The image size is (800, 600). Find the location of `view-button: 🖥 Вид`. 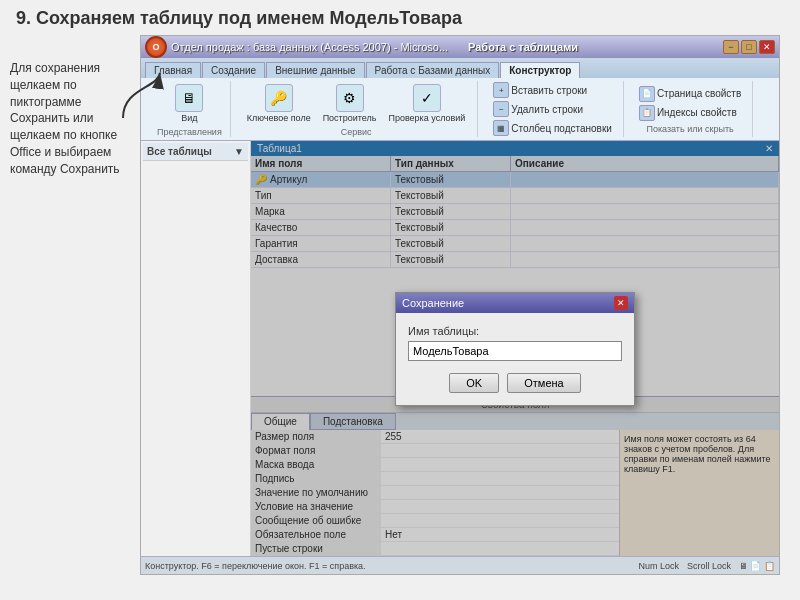

view-button: 🖥 Вид is located at coordinates (189, 104).